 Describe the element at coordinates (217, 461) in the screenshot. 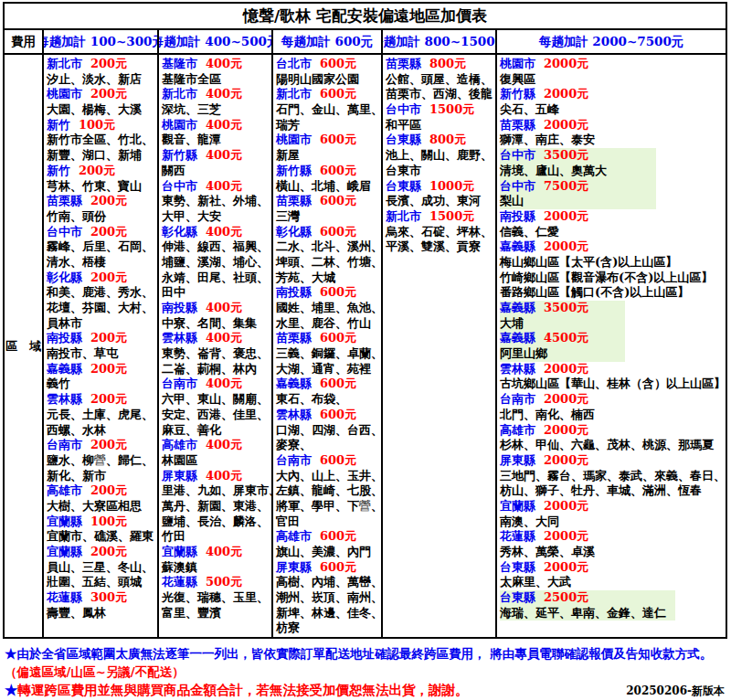

I see `area-line: 林園區` at that location.